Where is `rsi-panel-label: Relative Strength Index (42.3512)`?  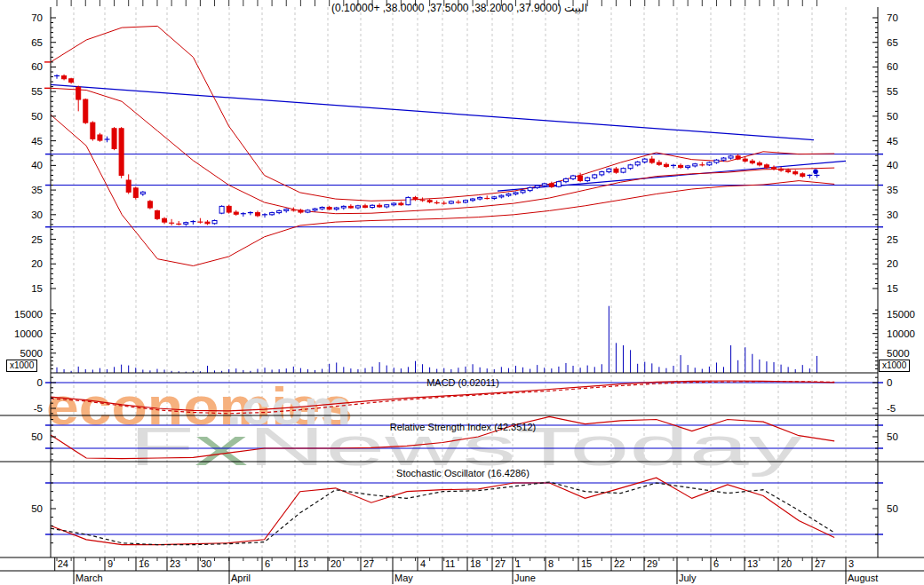 rsi-panel-label: Relative Strength Index (42.3512) is located at coordinates (464, 427).